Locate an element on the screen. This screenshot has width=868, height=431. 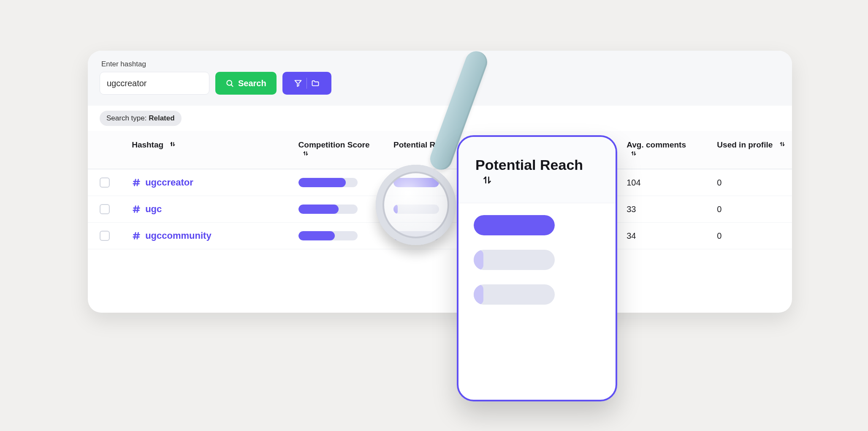
avg-comments-cell: 33 is located at coordinates (666, 210).